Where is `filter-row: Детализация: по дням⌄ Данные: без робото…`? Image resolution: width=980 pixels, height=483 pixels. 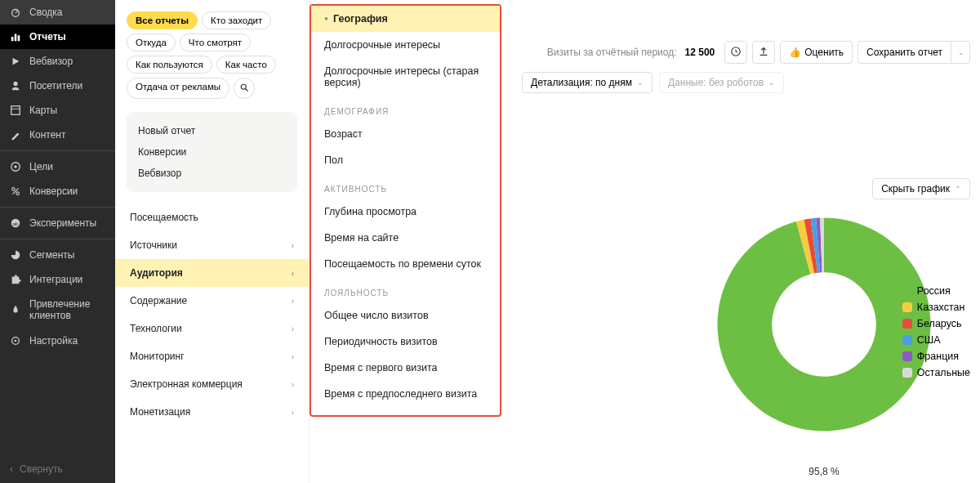
filter-row: Детализация: по дням⌄ Данные: без робото… is located at coordinates (653, 83).